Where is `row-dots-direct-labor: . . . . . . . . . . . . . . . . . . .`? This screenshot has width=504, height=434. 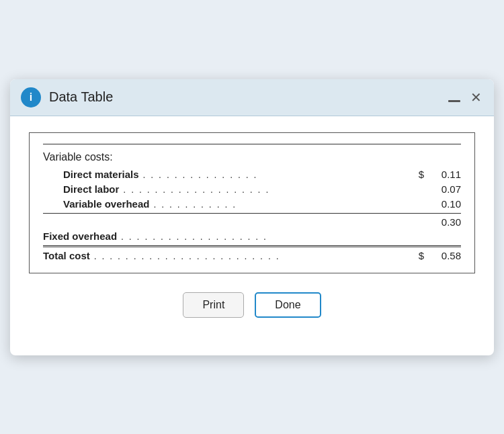 row-dots-direct-labor: . . . . . . . . . . . . . . . . . . . is located at coordinates (265, 189).